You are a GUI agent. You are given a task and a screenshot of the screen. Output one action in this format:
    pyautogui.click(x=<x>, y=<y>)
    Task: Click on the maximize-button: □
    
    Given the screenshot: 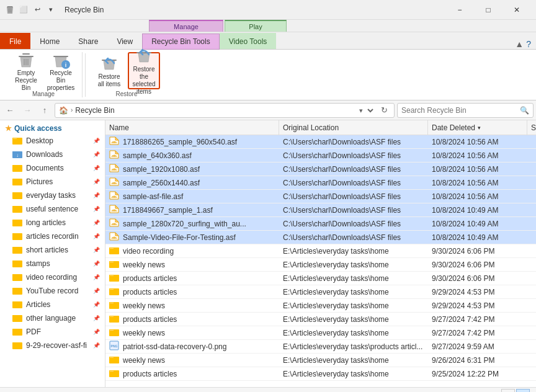 What is the action you would take?
    pyautogui.click(x=488, y=10)
    